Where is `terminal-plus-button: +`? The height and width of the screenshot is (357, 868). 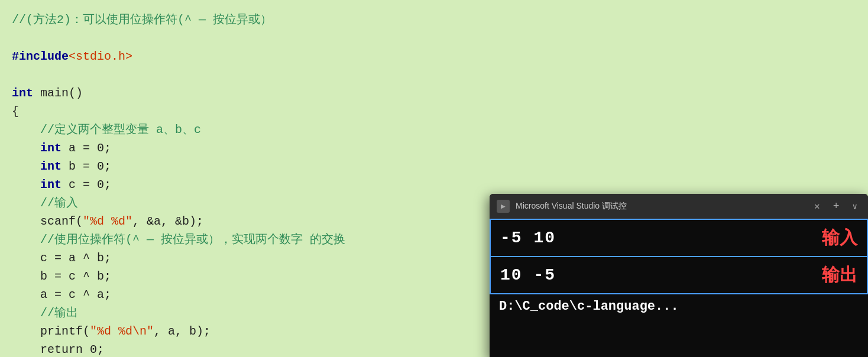
terminal-plus-button: + is located at coordinates (836, 206).